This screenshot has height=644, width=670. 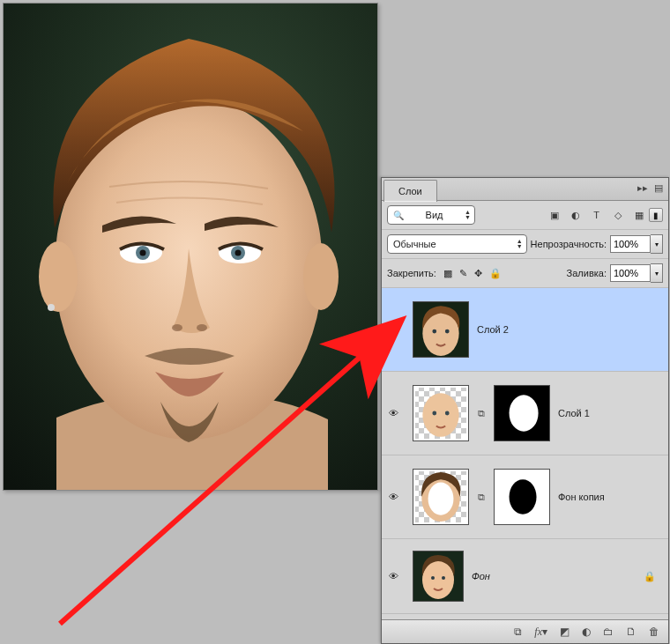 What do you see at coordinates (525, 631) in the screenshot?
I see `layers-panel-footer: ⧉ fx▾ ◩ ◐ 🗀 🗋 🗑` at bounding box center [525, 631].